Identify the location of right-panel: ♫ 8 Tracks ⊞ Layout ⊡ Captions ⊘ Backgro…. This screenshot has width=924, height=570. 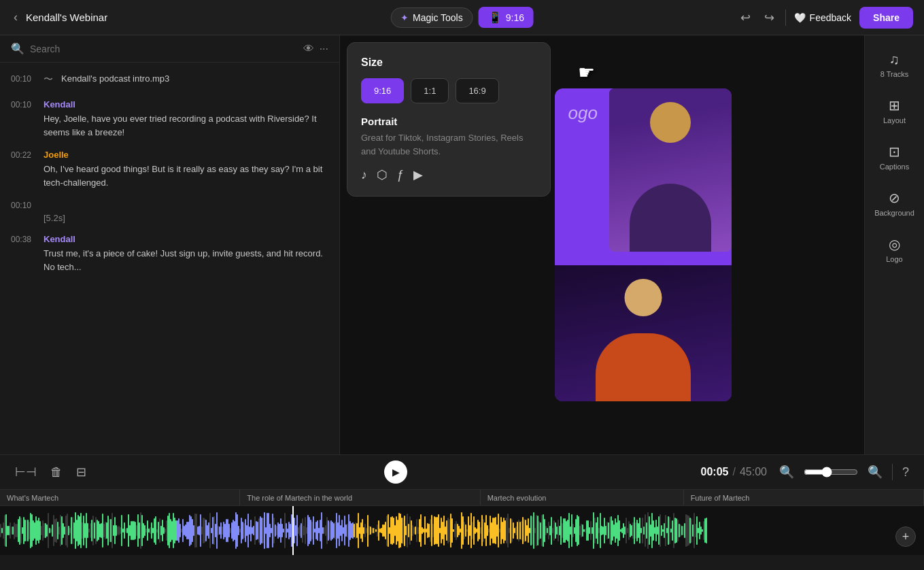
(894, 245).